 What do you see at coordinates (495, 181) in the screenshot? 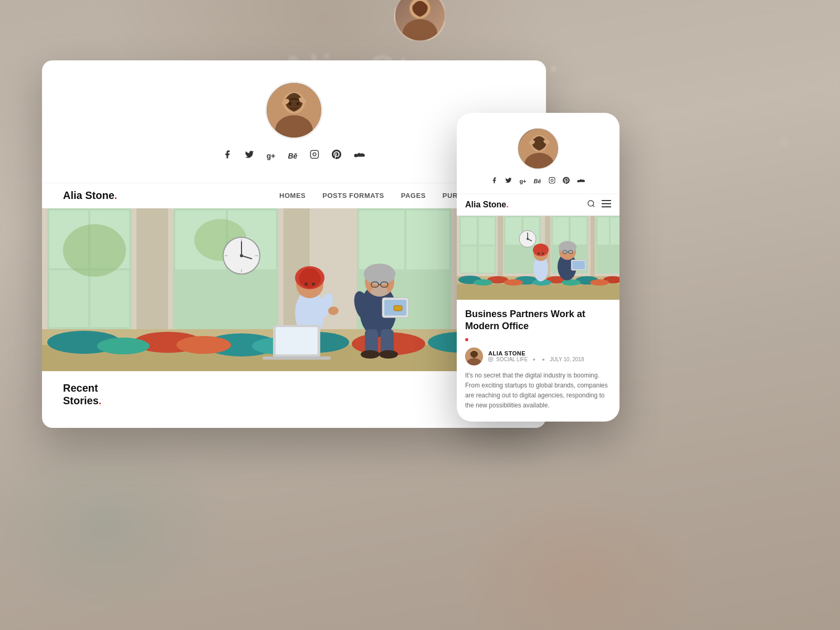
I see `mobile-facebook-icon` at bounding box center [495, 181].